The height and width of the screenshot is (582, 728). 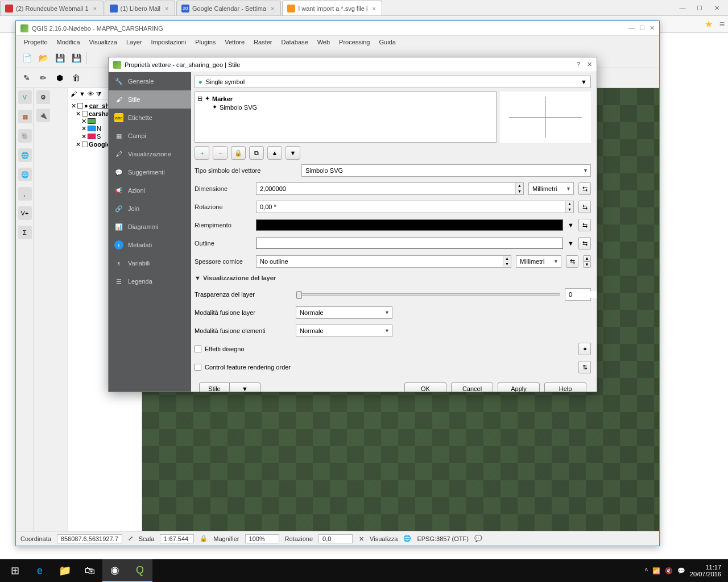 I want to click on fill-color-button, so click(x=410, y=225).